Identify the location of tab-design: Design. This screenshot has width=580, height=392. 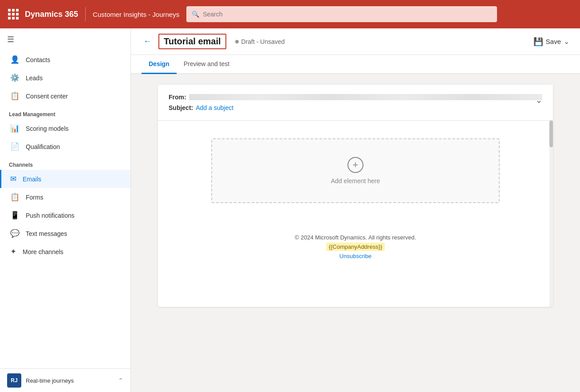
(159, 65).